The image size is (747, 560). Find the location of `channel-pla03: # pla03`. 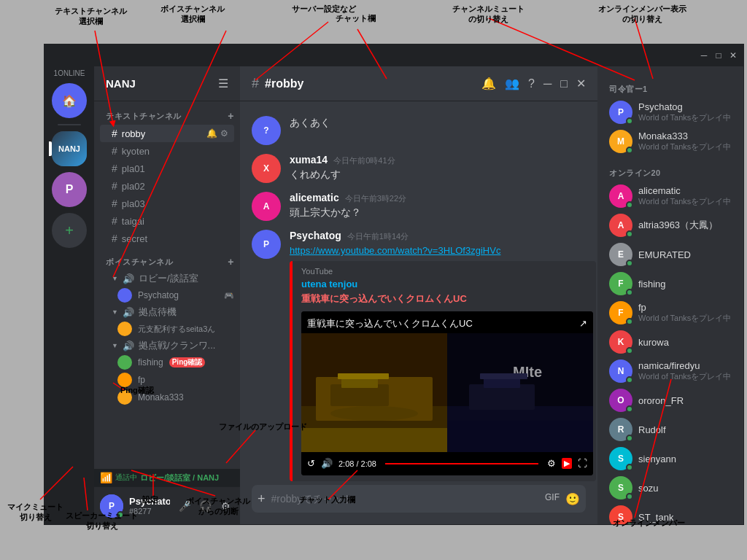

channel-pla03: # pla03 is located at coordinates (167, 203).